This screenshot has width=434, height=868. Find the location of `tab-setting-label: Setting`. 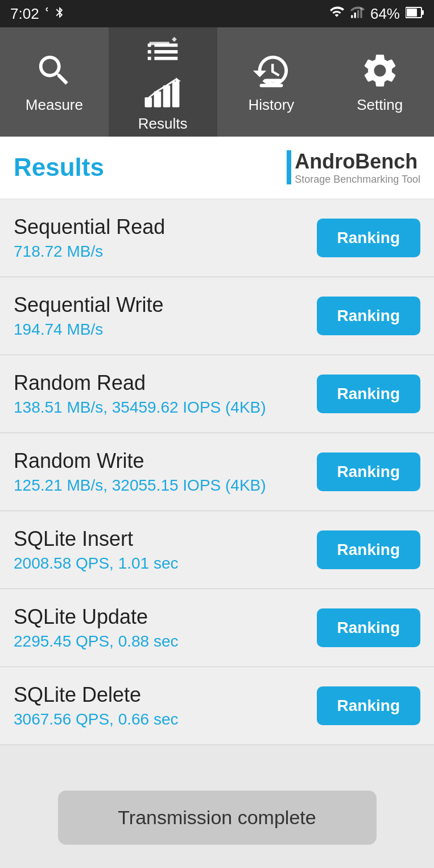

tab-setting-label: Setting is located at coordinates (380, 105).